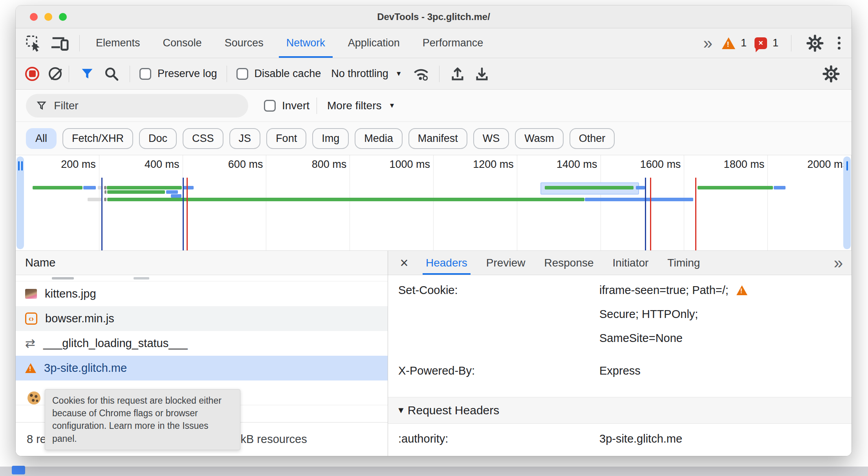 This screenshot has width=868, height=476. What do you see at coordinates (34, 17) in the screenshot?
I see `close-window-button` at bounding box center [34, 17].